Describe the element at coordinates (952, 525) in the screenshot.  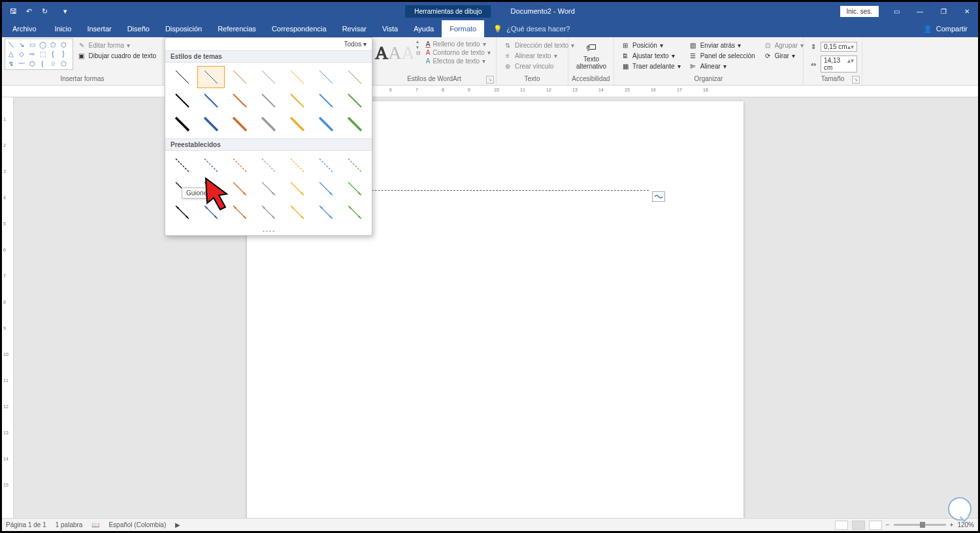
I see `zoom-in-button: +` at that location.